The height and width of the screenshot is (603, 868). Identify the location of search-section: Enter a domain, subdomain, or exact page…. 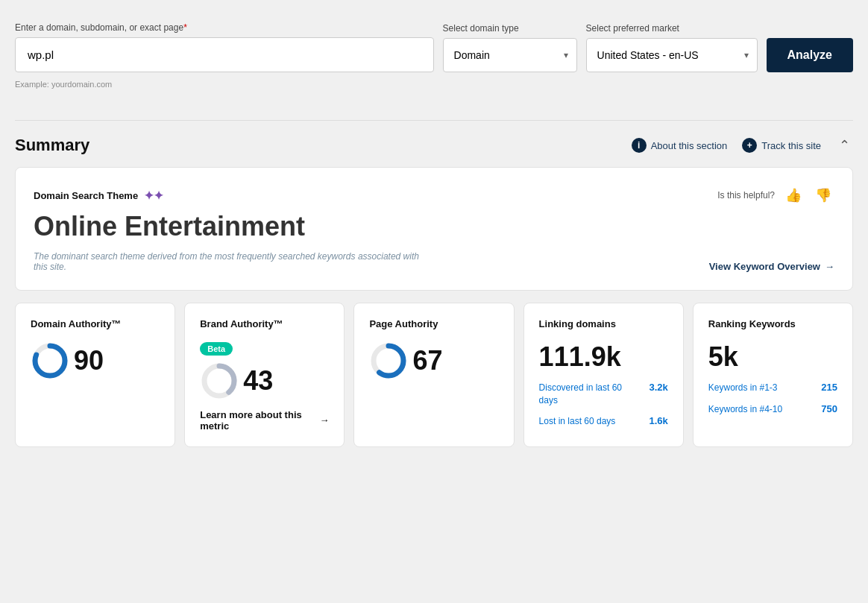
(434, 60).